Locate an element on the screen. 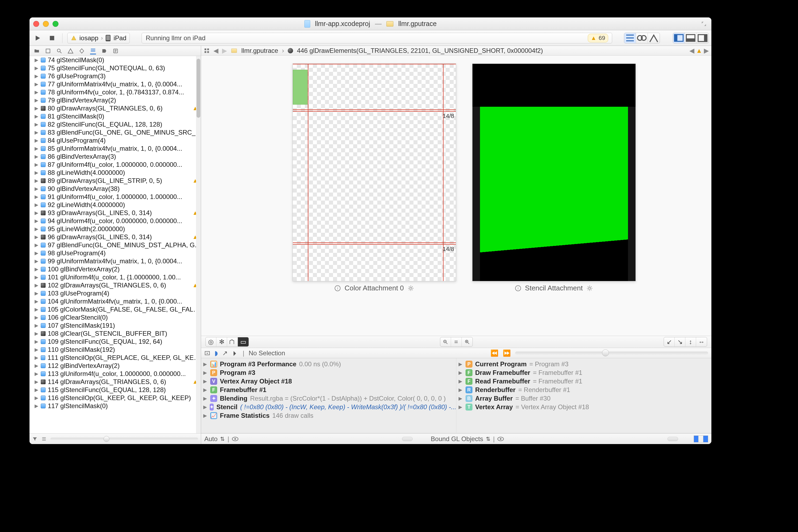 This screenshot has height=532, width=798. zoom-fit-icon: = is located at coordinates (456, 342).